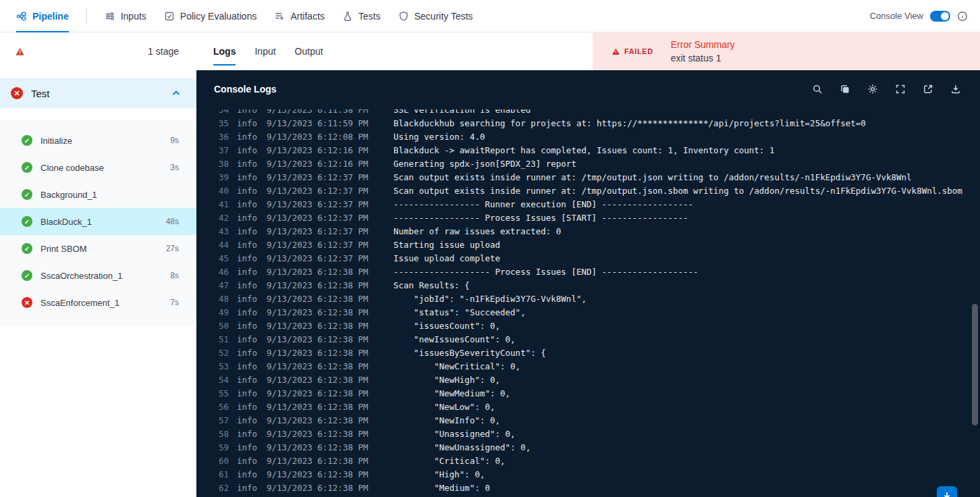  What do you see at coordinates (928, 89) in the screenshot?
I see `open-in-new-icon` at bounding box center [928, 89].